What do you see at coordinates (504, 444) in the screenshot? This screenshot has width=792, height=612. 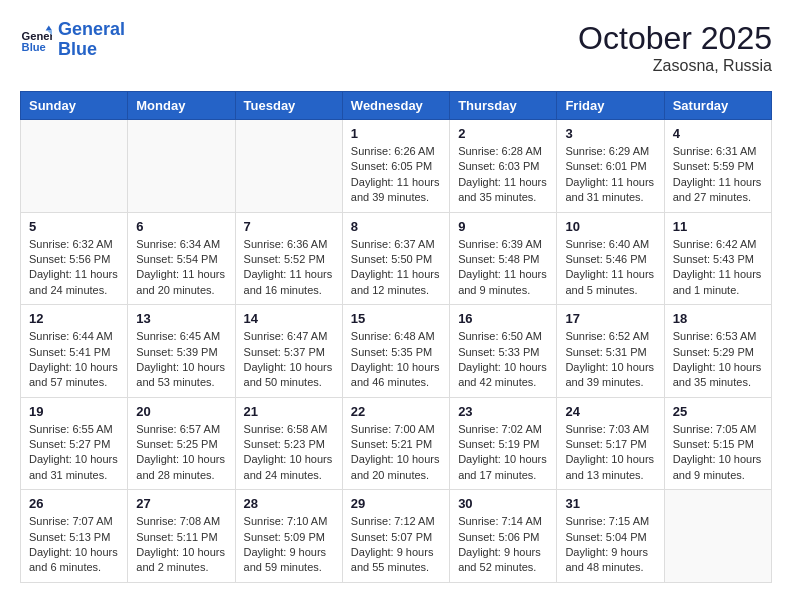 I see `calendar-cell: 23Sunrise: 7:02 AM Sunset: 5:19 PM Dayli…` at bounding box center [504, 444].